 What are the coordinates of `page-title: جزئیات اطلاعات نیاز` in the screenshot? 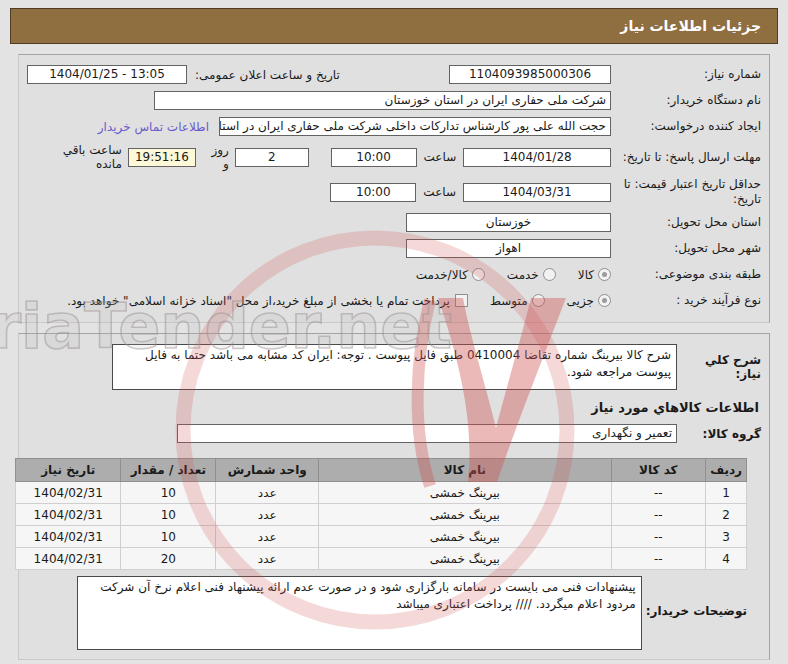 It's located at (690, 26).